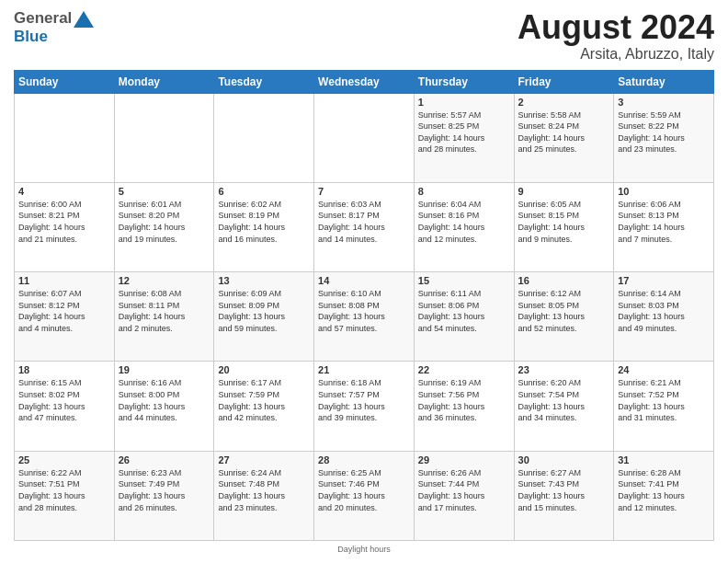 The image size is (728, 563). I want to click on day-number: 26, so click(165, 460).